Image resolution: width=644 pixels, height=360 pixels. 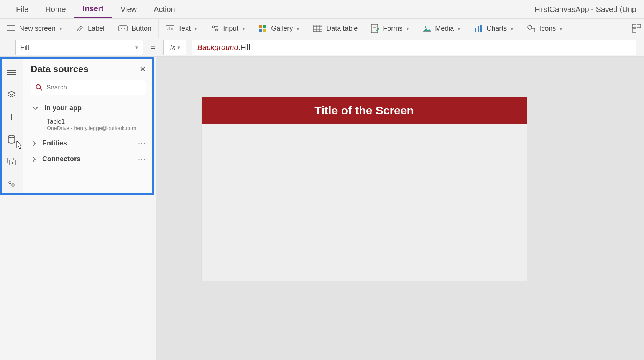 I want to click on charts-label: Charts, so click(x=497, y=28).